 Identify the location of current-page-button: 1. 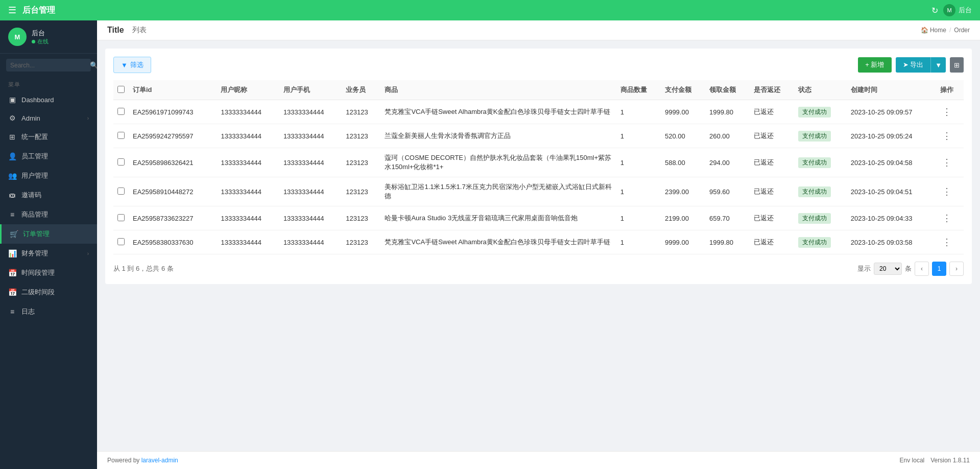
(939, 269).